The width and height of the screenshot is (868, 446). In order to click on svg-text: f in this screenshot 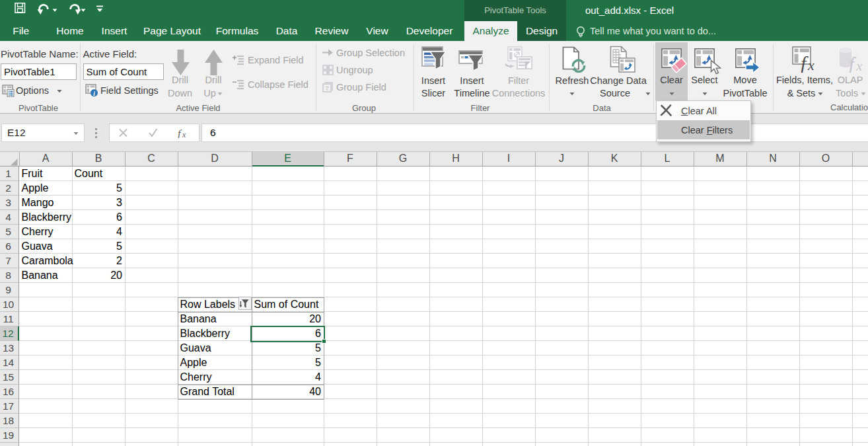, I will do `click(180, 133)`.